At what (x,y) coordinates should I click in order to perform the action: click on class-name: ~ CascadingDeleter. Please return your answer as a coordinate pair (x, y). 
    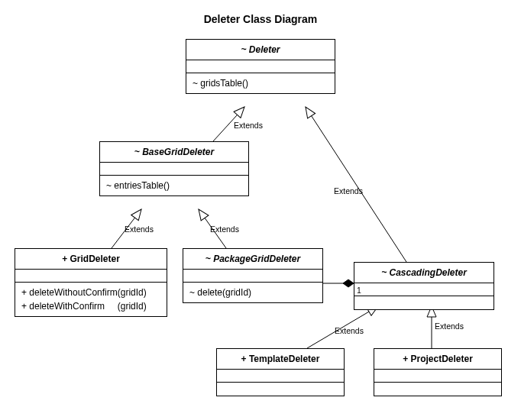
    Looking at the image, I should click on (424, 273).